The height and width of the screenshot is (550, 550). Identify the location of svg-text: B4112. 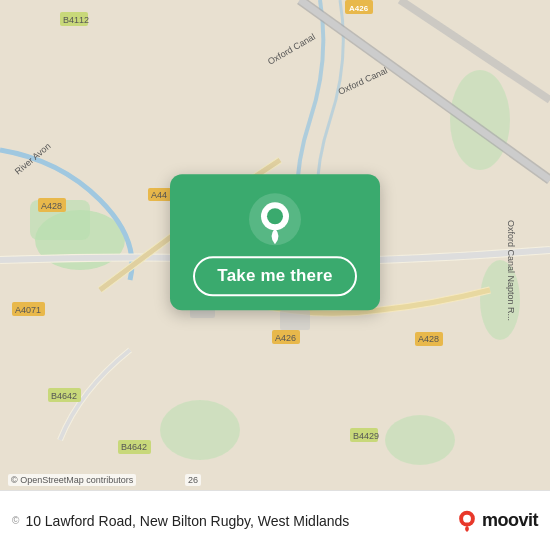
(76, 20).